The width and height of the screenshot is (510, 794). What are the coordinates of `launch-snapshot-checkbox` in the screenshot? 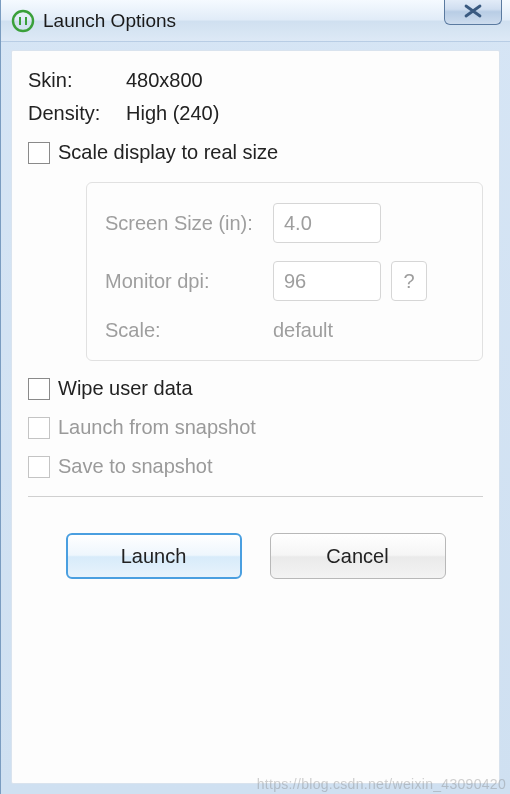 It's located at (39, 428).